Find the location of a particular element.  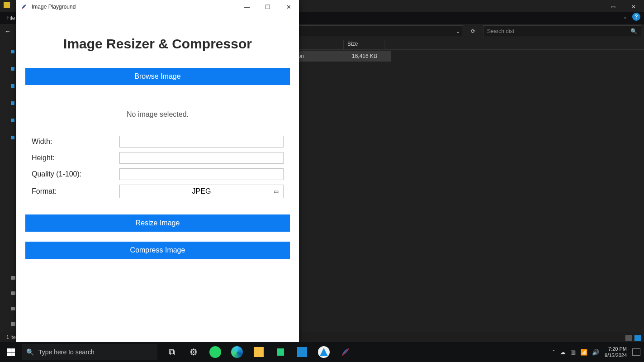

compress-button: Compress Image is located at coordinates (157, 250).